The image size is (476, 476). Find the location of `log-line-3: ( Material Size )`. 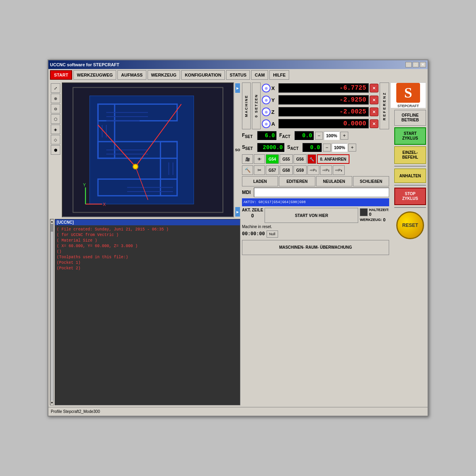

log-line-3: ( Material Size ) is located at coordinates (148, 241).